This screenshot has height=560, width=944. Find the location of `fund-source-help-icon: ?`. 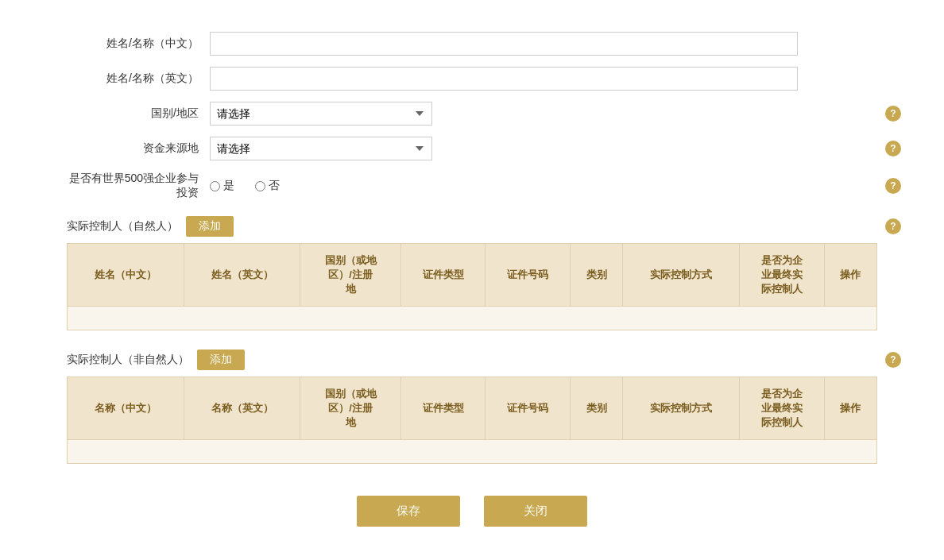

fund-source-help-icon: ? is located at coordinates (893, 149).